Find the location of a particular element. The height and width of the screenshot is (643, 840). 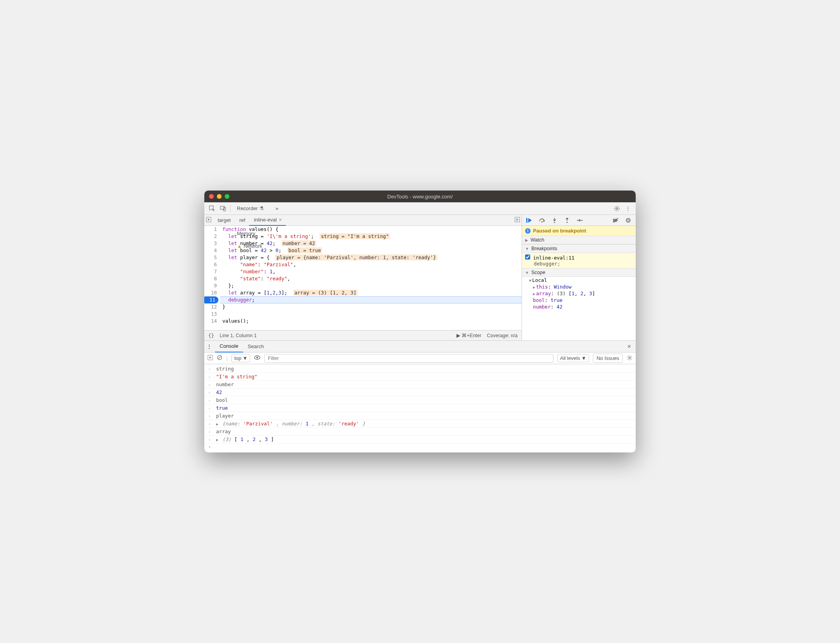

code-line: let bool = 42 > 0; bool = true is located at coordinates (371, 251).